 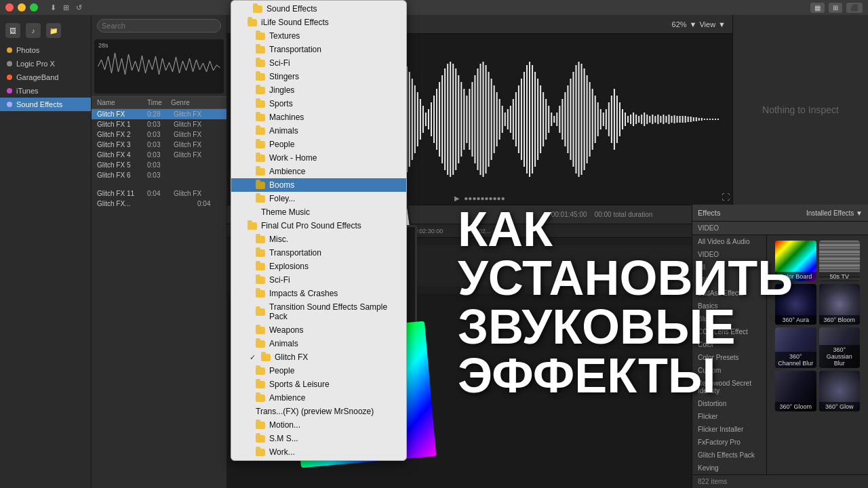 What do you see at coordinates (840, 391) in the screenshot?
I see `effects-thumb-360glow: 360° Glow` at bounding box center [840, 391].